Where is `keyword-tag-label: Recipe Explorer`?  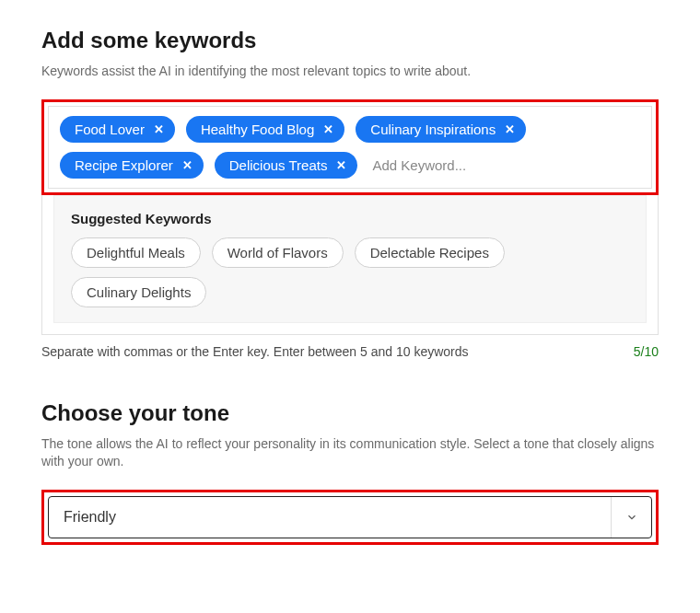
keyword-tag-label: Recipe Explorer is located at coordinates (123, 166).